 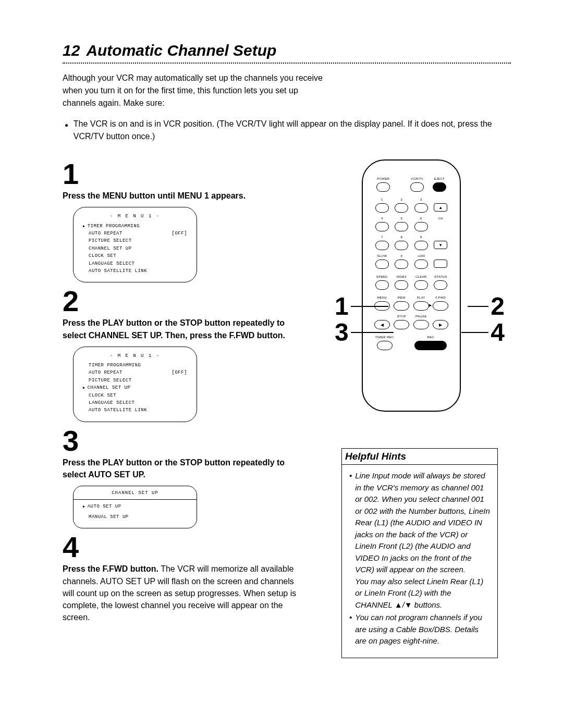 What do you see at coordinates (135, 245) in the screenshot?
I see `osd-menu1-a: - M E N U 1 - TIMER PROGRAMMING AUTO REP…` at bounding box center [135, 245].